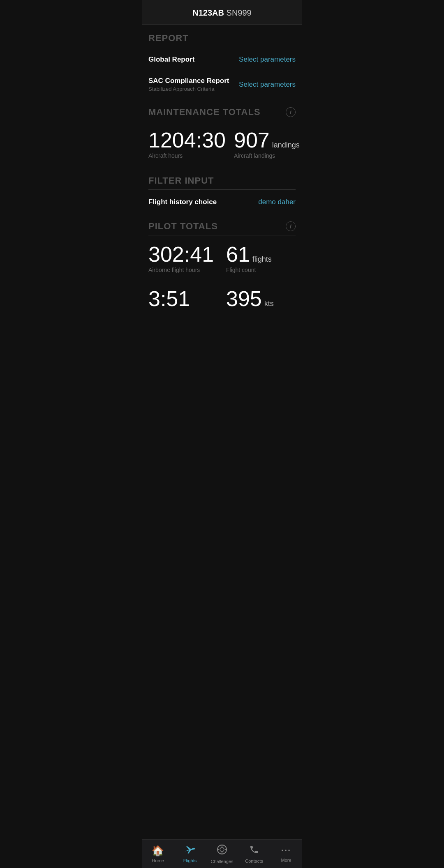 The height and width of the screenshot is (868, 444). What do you see at coordinates (183, 270) in the screenshot?
I see `airborne-hours-label: Airborne flight hours` at bounding box center [183, 270].